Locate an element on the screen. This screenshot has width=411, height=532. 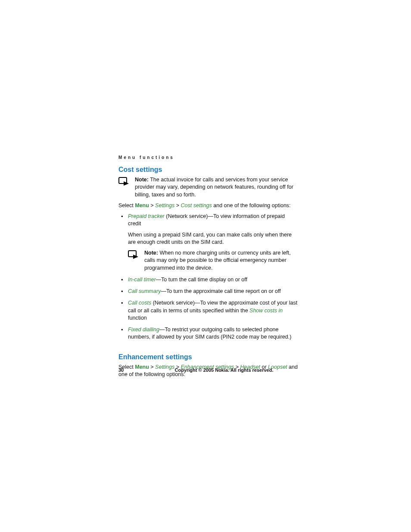
option-desc: —To turn the approximate call time repor… is located at coordinates (221, 291).